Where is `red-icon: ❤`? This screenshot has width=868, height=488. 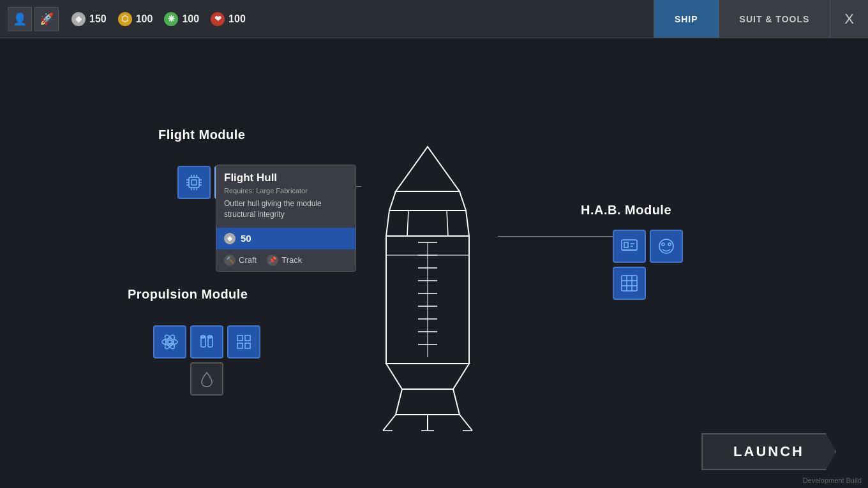 red-icon: ❤ is located at coordinates (218, 19).